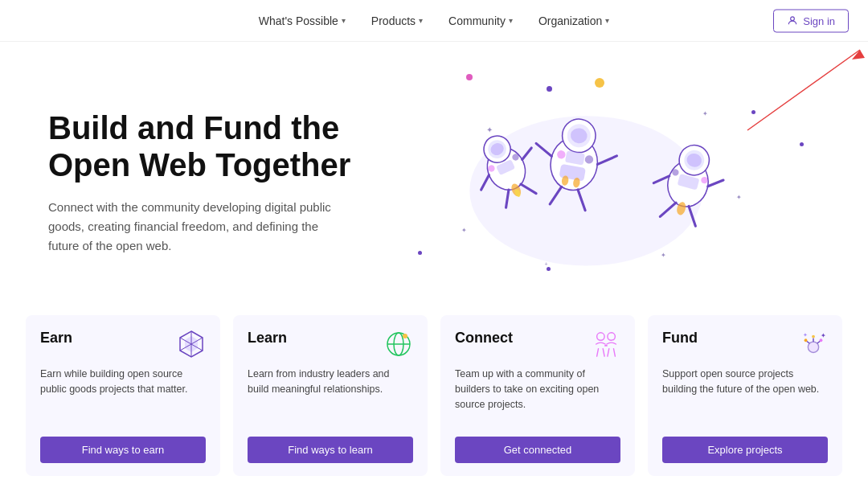 The height and width of the screenshot is (484, 868). I want to click on fund-icon: ✦ ✦, so click(813, 344).